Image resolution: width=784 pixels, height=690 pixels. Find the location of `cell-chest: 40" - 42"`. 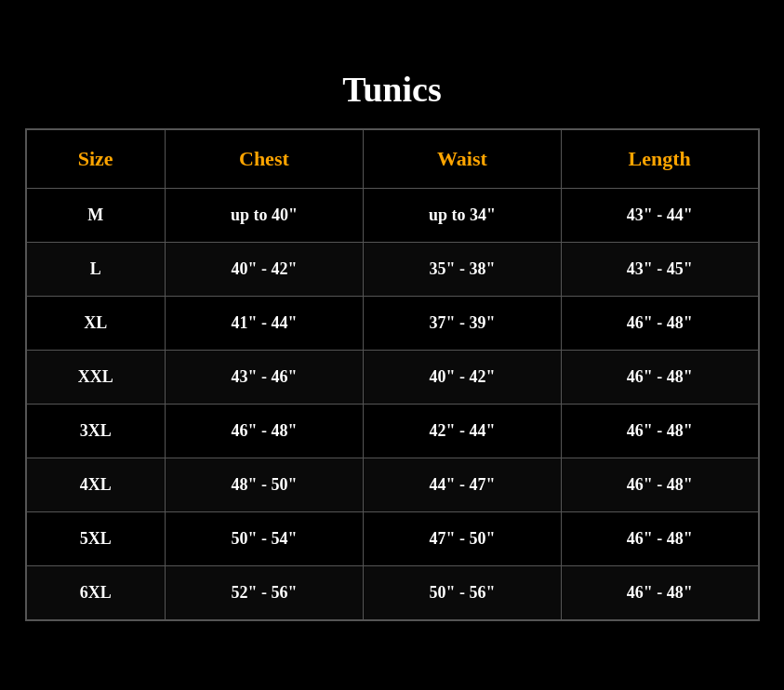

cell-chest: 40" - 42" is located at coordinates (264, 270).